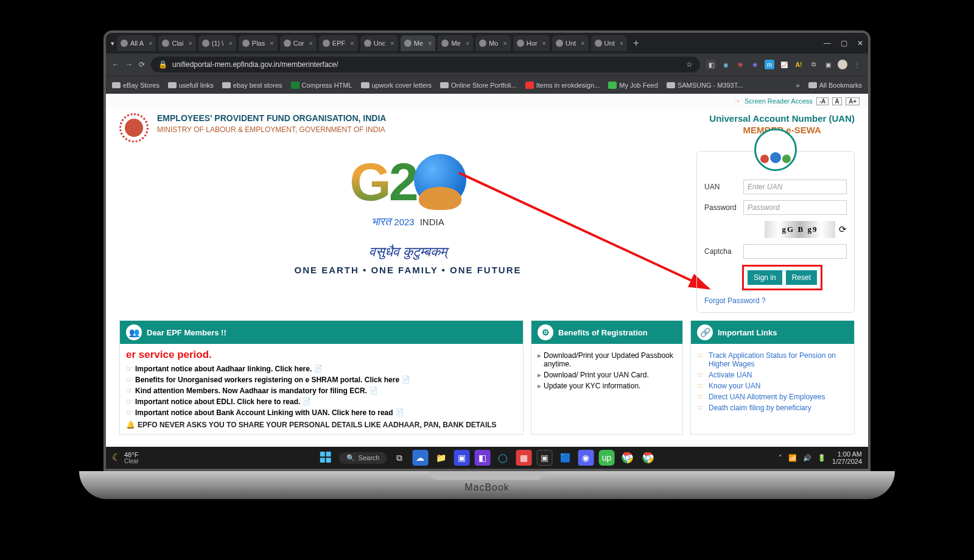 The height and width of the screenshot is (560, 974). I want to click on wifi-icon: 📶, so click(793, 458).